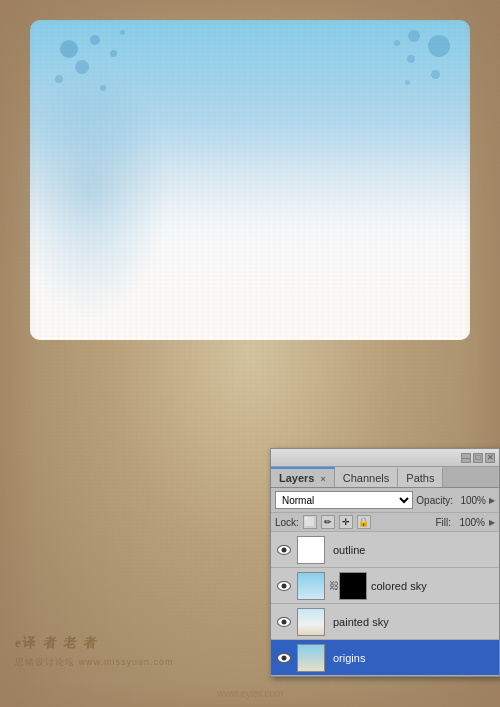 The height and width of the screenshot is (707, 500). What do you see at coordinates (311, 586) in the screenshot?
I see `layer-thumb-colored-sky` at bounding box center [311, 586].